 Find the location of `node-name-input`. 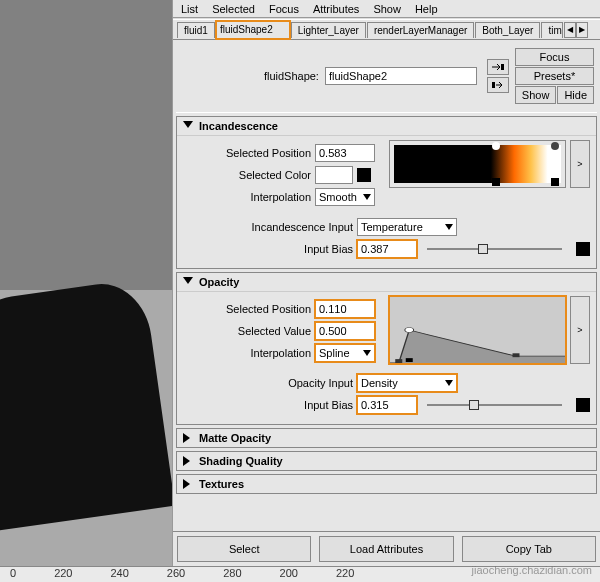

node-name-input is located at coordinates (401, 76).